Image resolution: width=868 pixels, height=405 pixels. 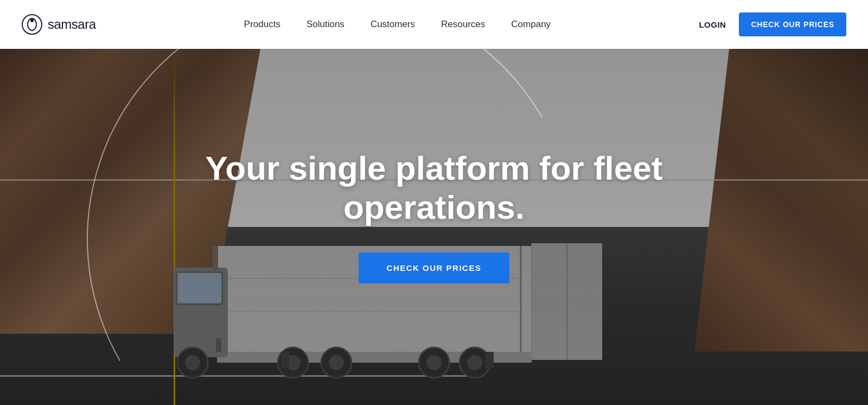 What do you see at coordinates (463, 24) in the screenshot?
I see `nav-link-resources: Resources` at bounding box center [463, 24].